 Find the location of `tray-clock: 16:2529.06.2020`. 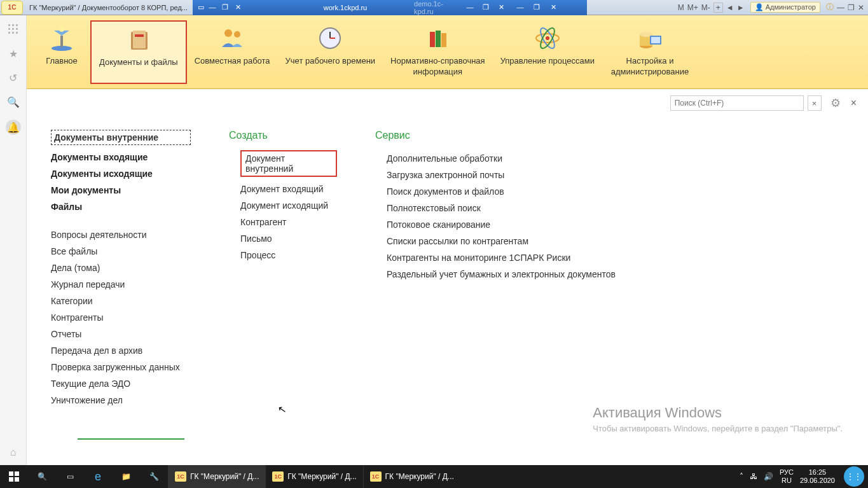

tray-clock: 16:2529.06.2020 is located at coordinates (818, 477).